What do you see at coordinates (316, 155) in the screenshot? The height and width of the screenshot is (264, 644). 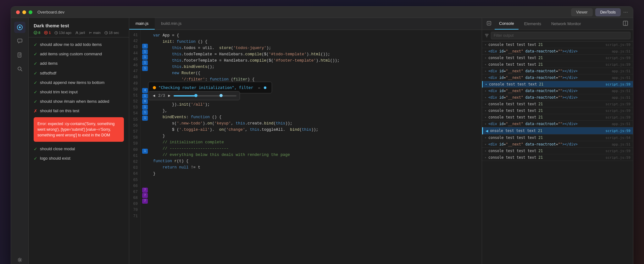 I see `code-line: // everything below this deals with rend…` at bounding box center [316, 155].